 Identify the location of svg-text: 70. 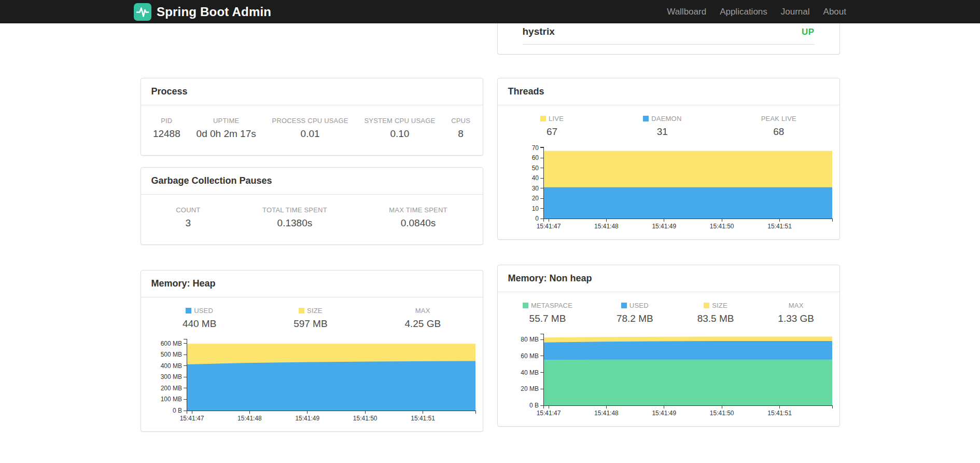
(535, 148).